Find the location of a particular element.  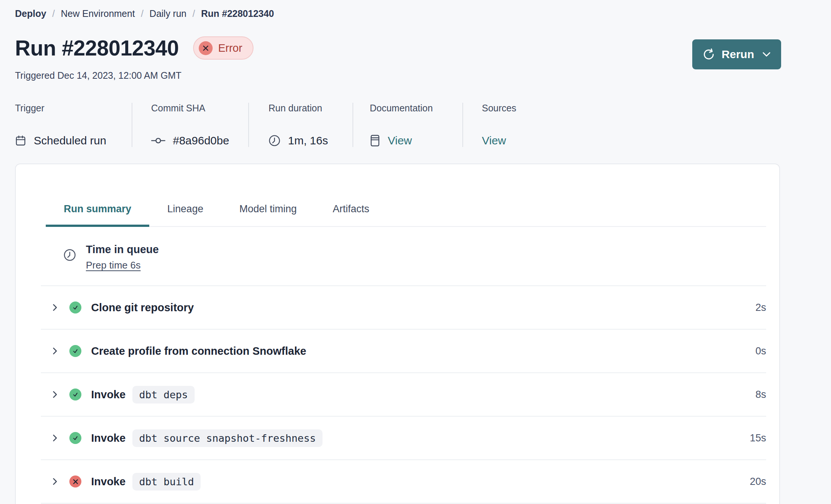

status-badge-label: Error is located at coordinates (230, 48).